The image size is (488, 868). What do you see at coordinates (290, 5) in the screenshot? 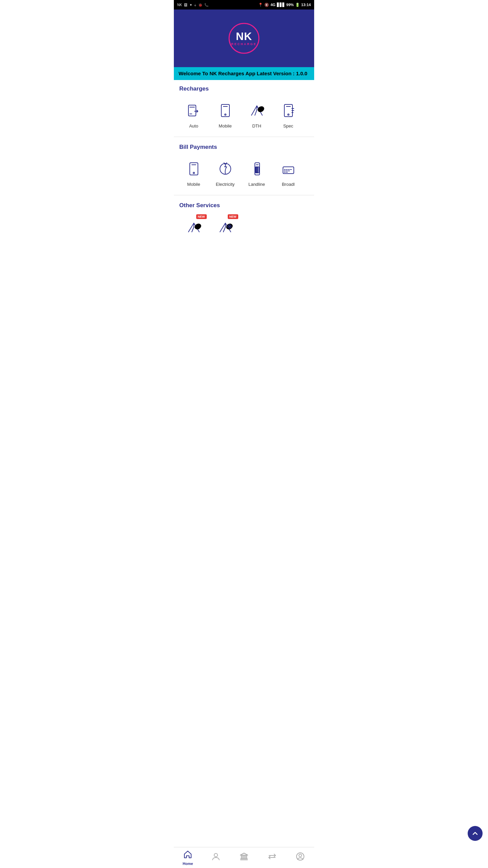
I see `battery-percent: 99%` at bounding box center [290, 5].